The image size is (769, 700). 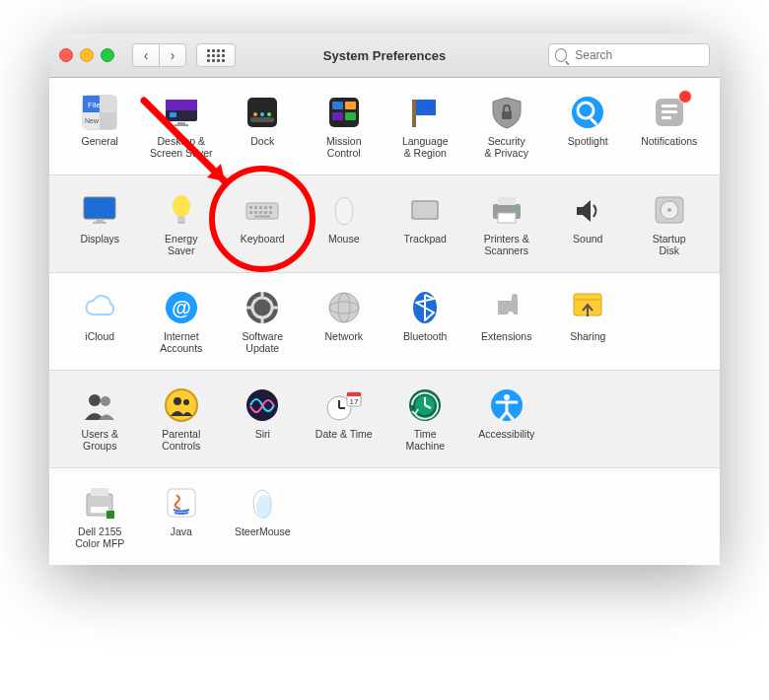 What do you see at coordinates (101, 518) in the screenshot?
I see `pref-item-dell-2155: Dell 2155 Color MFP` at bounding box center [101, 518].